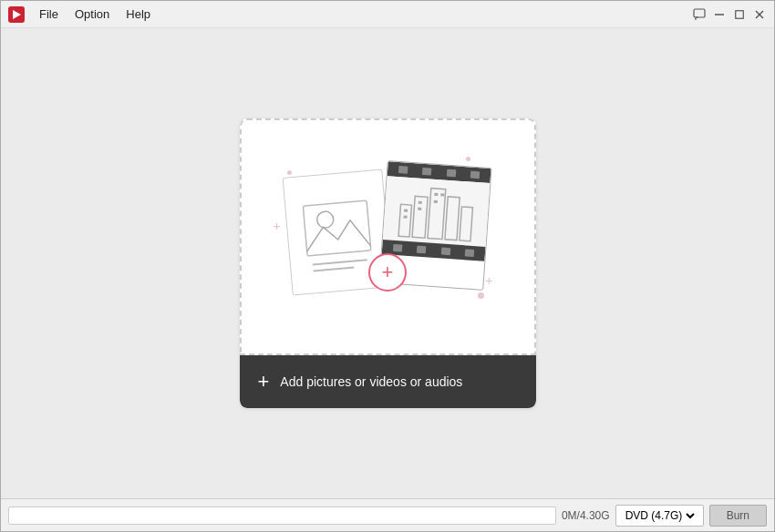  Describe the element at coordinates (388, 237) in the screenshot. I see `media-illustration: +` at that location.